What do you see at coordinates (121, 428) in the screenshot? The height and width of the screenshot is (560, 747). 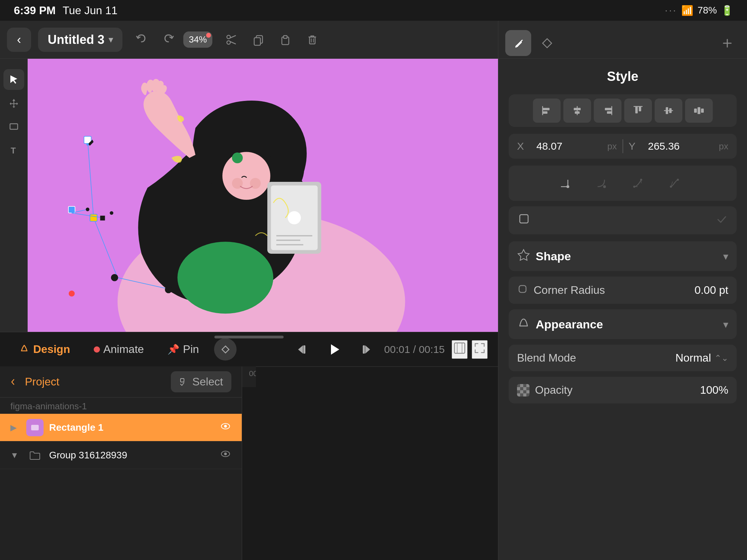 I see `layer-item-rectangle: ▶ Rectangle 1` at bounding box center [121, 428].